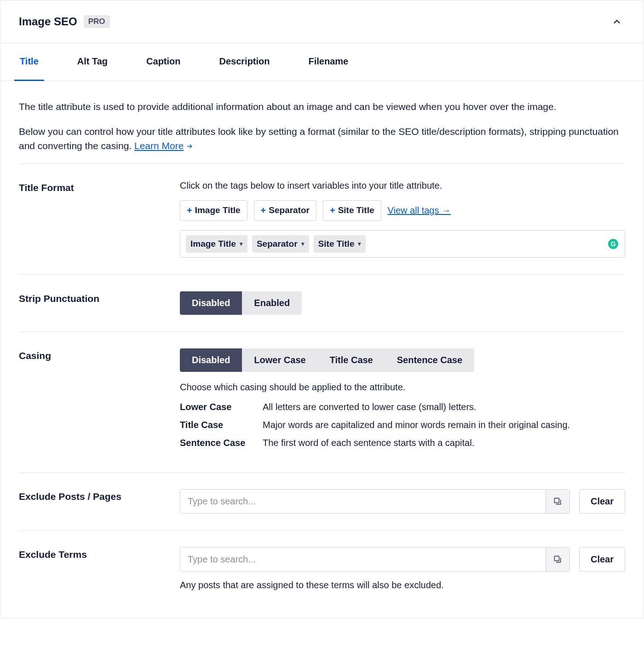 The height and width of the screenshot is (660, 644). I want to click on chip-site-title: Site Title▾, so click(340, 244).